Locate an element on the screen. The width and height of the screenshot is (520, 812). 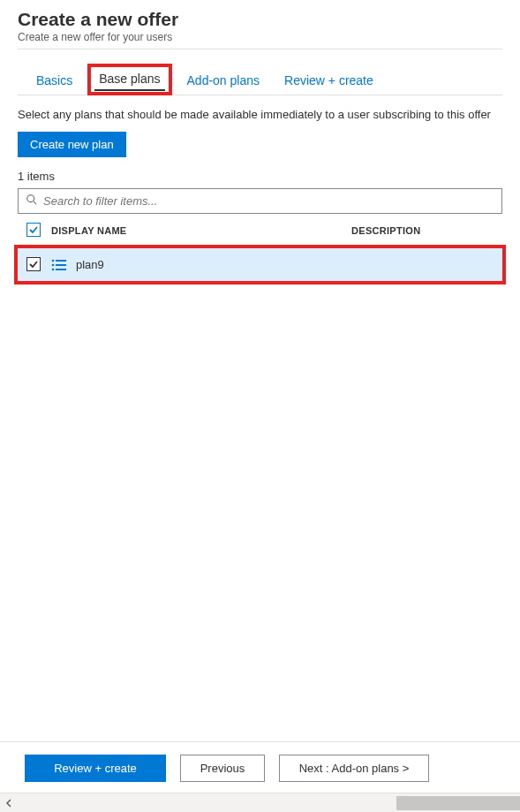
plan-list-icon is located at coordinates (59, 265).